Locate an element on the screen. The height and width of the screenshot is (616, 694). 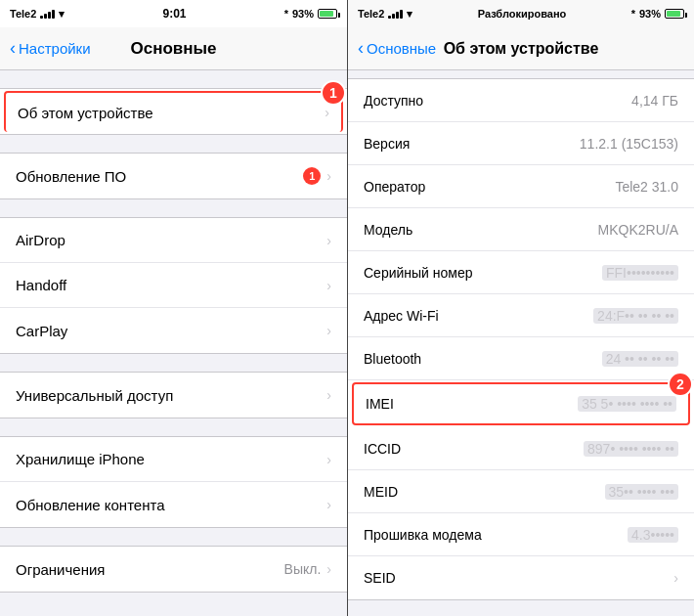
item-handoff: Handoff › is located at coordinates (174, 286).